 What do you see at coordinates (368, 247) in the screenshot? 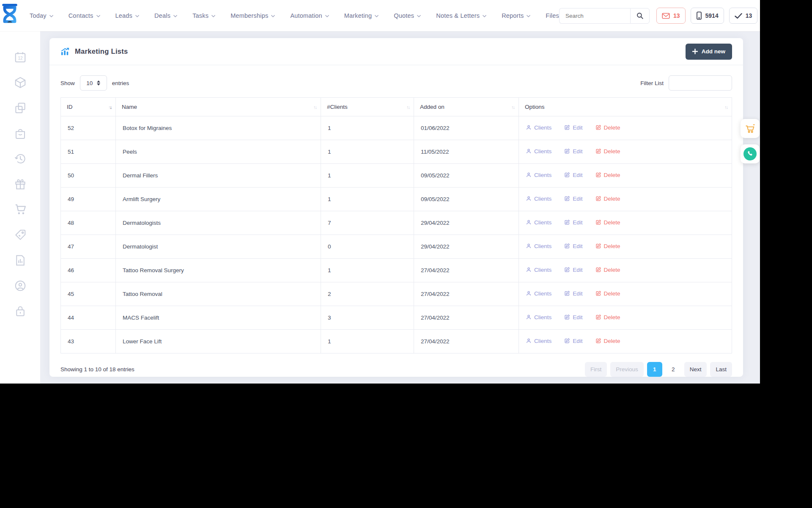
I see `cell-clients: 0` at bounding box center [368, 247].